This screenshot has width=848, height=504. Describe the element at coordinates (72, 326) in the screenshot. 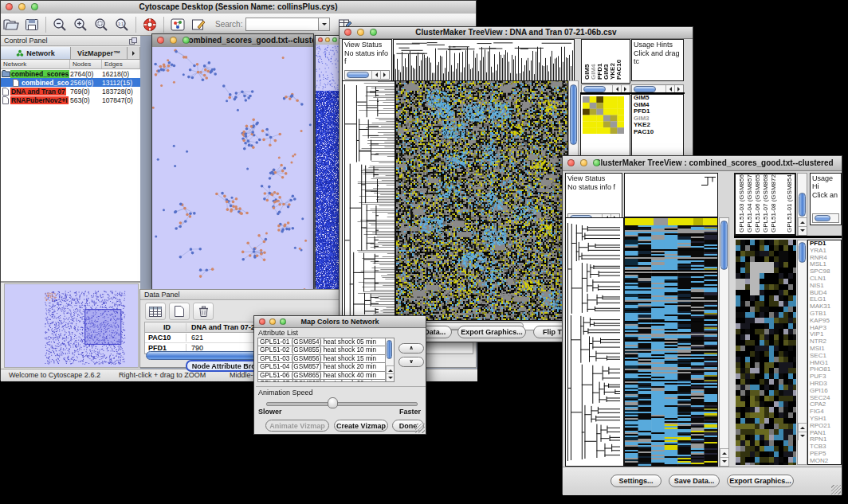

I see `birdseye-view` at that location.